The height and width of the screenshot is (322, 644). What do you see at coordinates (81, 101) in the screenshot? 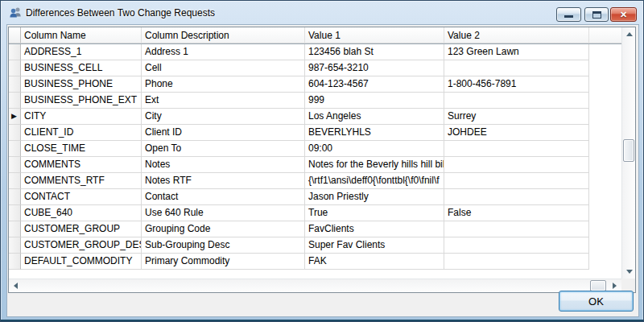
I see `grid-cell: BUSINESS_PHONE_EXT` at bounding box center [81, 101].